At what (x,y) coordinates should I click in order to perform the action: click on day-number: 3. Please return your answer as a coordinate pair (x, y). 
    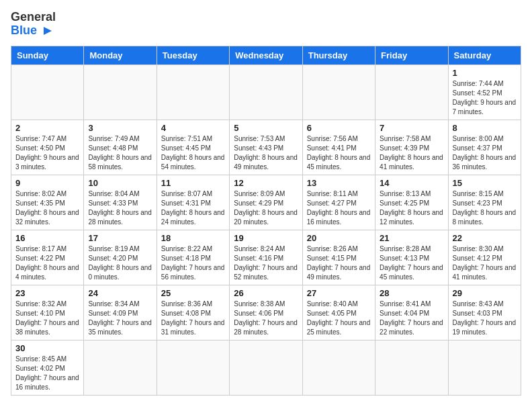
    Looking at the image, I should click on (120, 128).